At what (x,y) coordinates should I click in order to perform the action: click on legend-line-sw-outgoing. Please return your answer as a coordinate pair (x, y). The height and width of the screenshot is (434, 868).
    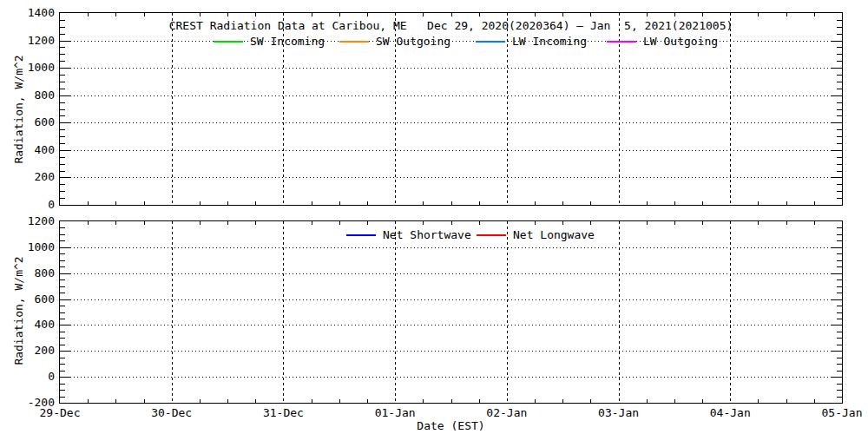
    Looking at the image, I should click on (354, 42).